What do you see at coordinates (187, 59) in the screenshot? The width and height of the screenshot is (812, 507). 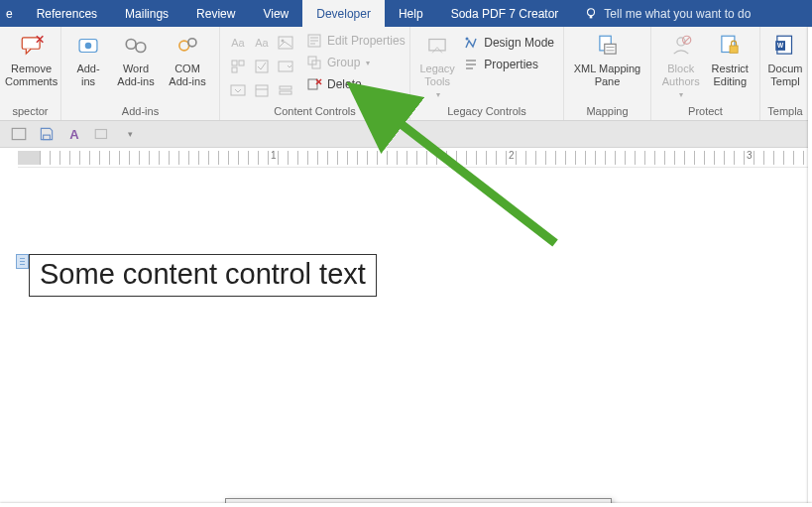 I see `com-addins-button: COM Add-ins` at bounding box center [187, 59].